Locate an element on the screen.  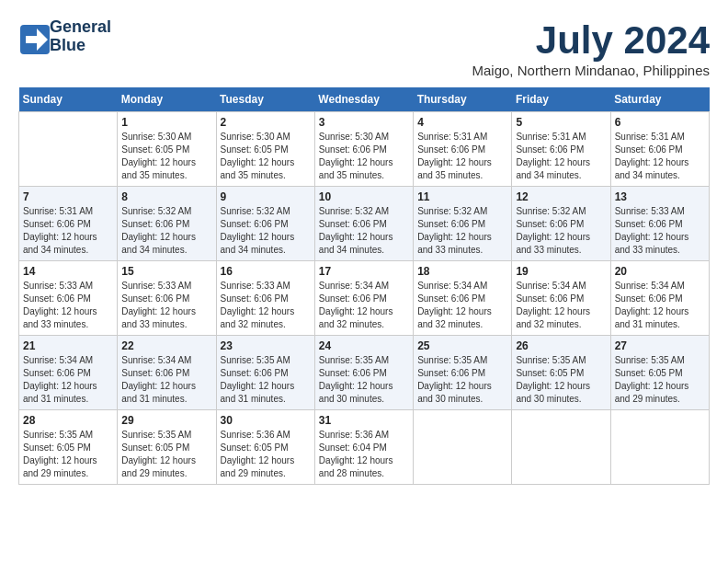
day-number: 29 is located at coordinates (166, 420).